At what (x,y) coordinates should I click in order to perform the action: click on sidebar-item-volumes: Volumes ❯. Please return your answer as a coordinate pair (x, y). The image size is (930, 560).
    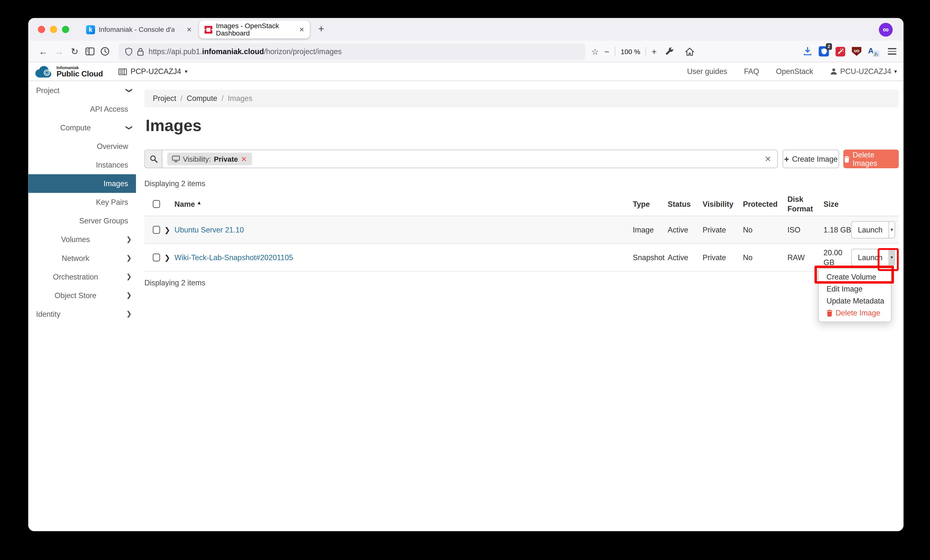
    Looking at the image, I should click on (84, 239).